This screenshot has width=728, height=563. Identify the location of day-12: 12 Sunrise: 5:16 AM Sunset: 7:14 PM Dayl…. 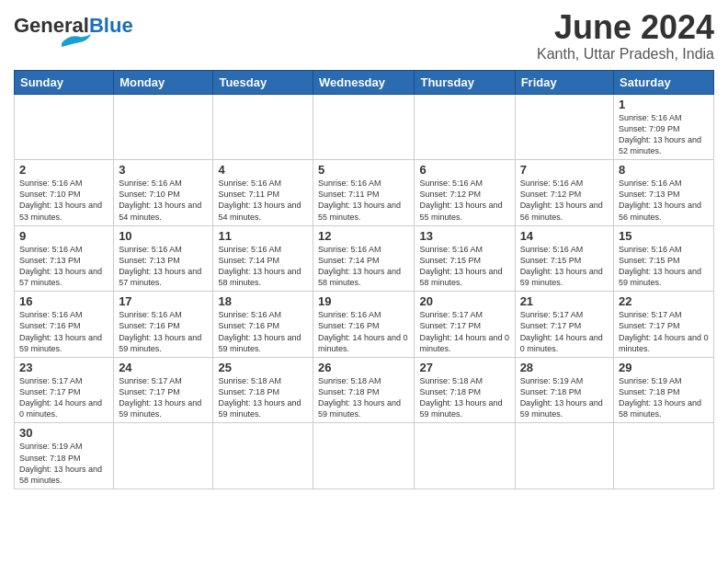
(364, 259).